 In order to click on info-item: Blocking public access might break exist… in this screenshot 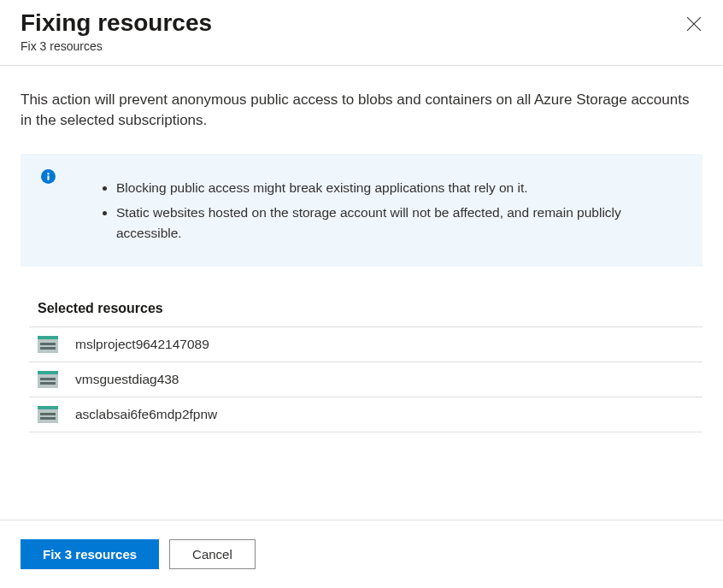, I will do `click(401, 188)`.